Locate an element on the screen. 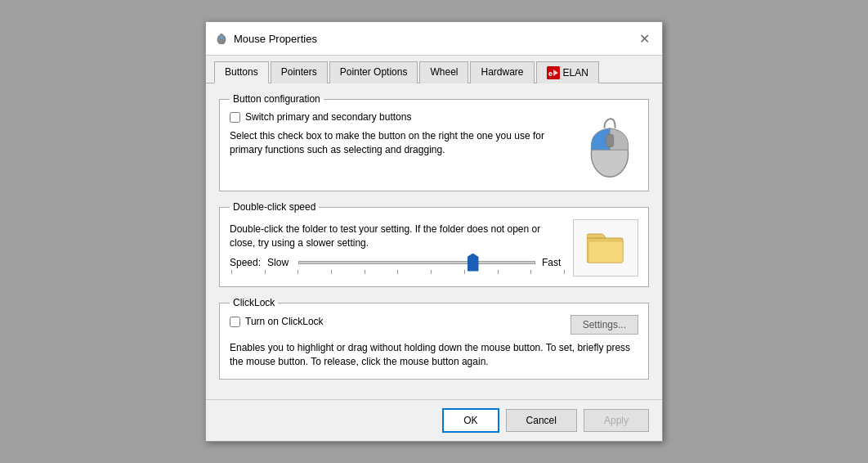 The image size is (868, 463). clicklock-section: ClickLock Turn on ClickLock Settings... … is located at coordinates (434, 339).